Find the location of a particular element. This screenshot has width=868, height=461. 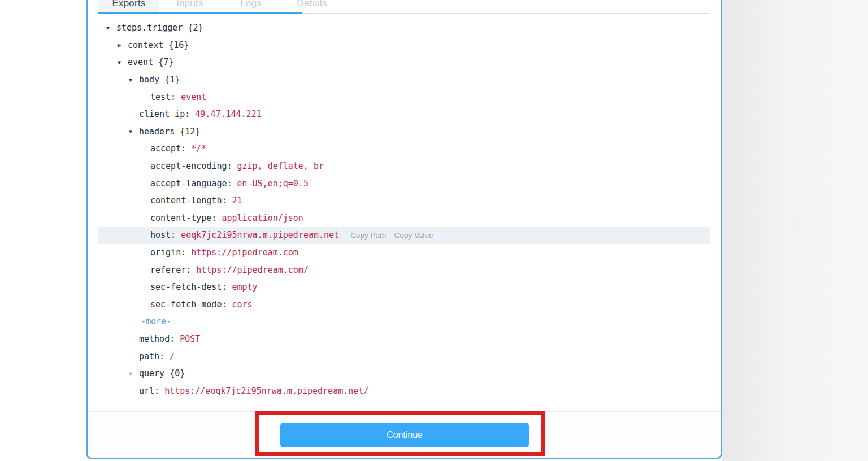

tab-exports-label: Exports is located at coordinates (129, 7).